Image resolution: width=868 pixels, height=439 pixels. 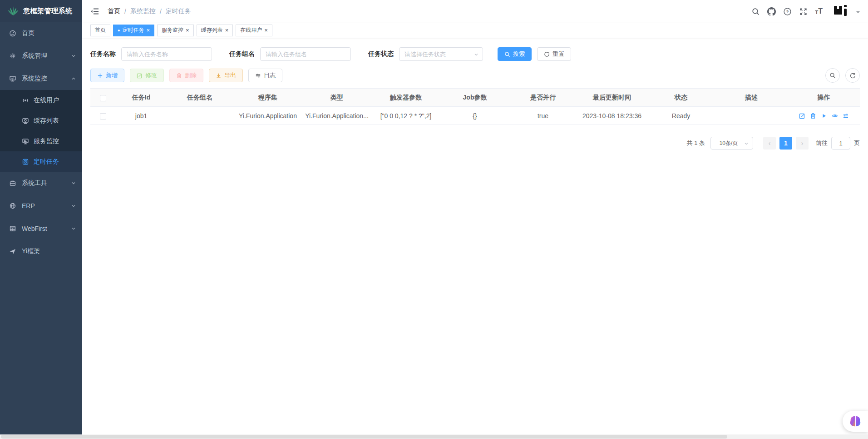 I want to click on goto-label: 前往, so click(x=822, y=143).